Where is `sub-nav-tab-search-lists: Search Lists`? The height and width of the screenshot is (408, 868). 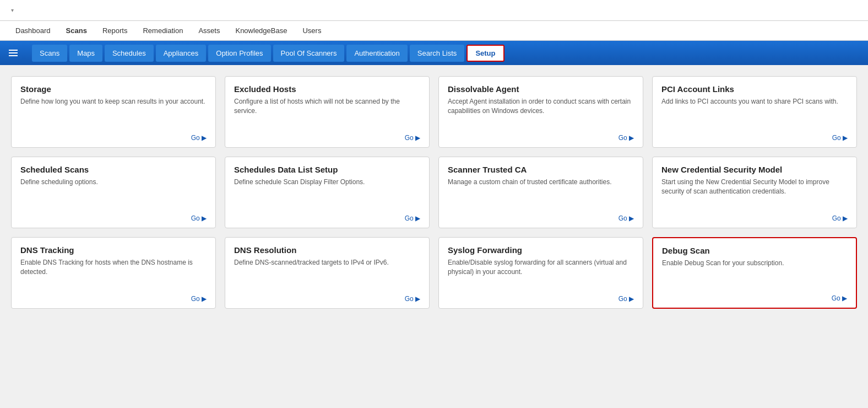 sub-nav-tab-search-lists: Search Lists is located at coordinates (437, 53).